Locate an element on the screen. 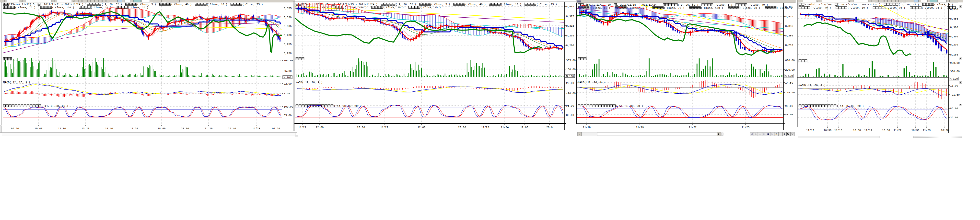 This screenshot has height=220, width=980. svg-text: 11/22 is located at coordinates (897, 130).